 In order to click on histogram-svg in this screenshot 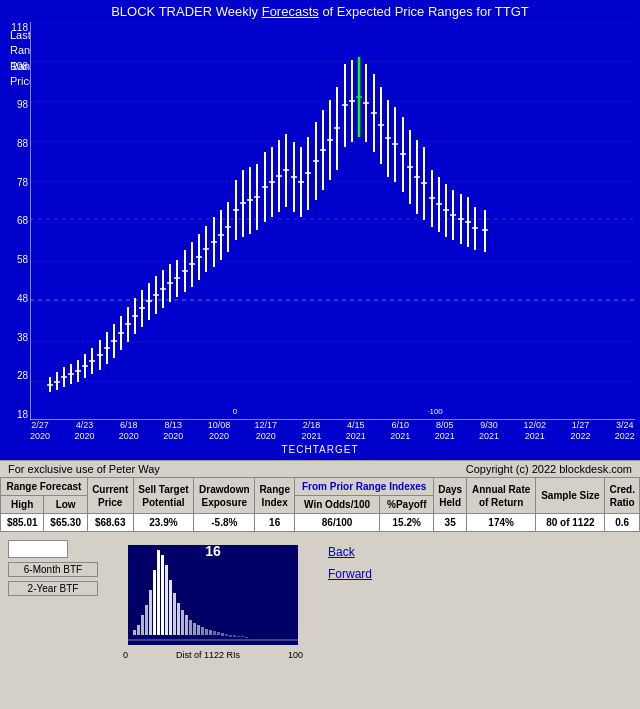, I will do `click(213, 595)`.